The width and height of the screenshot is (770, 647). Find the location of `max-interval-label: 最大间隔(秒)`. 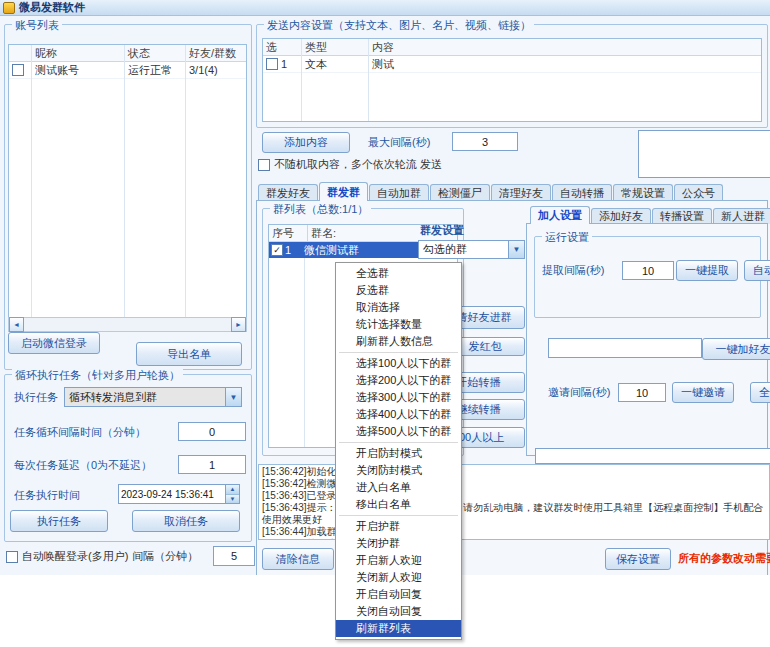

max-interval-label: 最大间隔(秒) is located at coordinates (399, 142).